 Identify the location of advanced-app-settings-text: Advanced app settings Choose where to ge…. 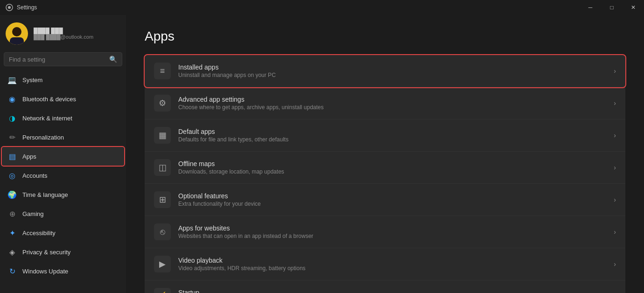
(394, 103).